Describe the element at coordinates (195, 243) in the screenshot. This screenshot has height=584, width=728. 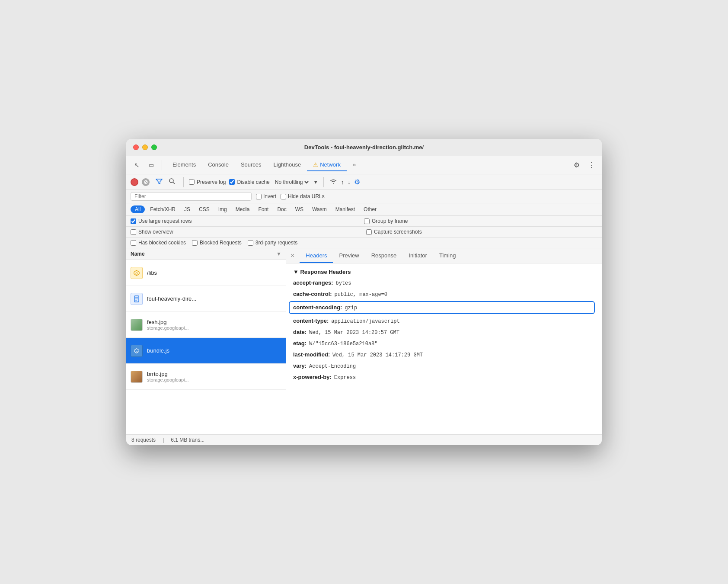
I see `blocked-requests-checkbox` at that location.